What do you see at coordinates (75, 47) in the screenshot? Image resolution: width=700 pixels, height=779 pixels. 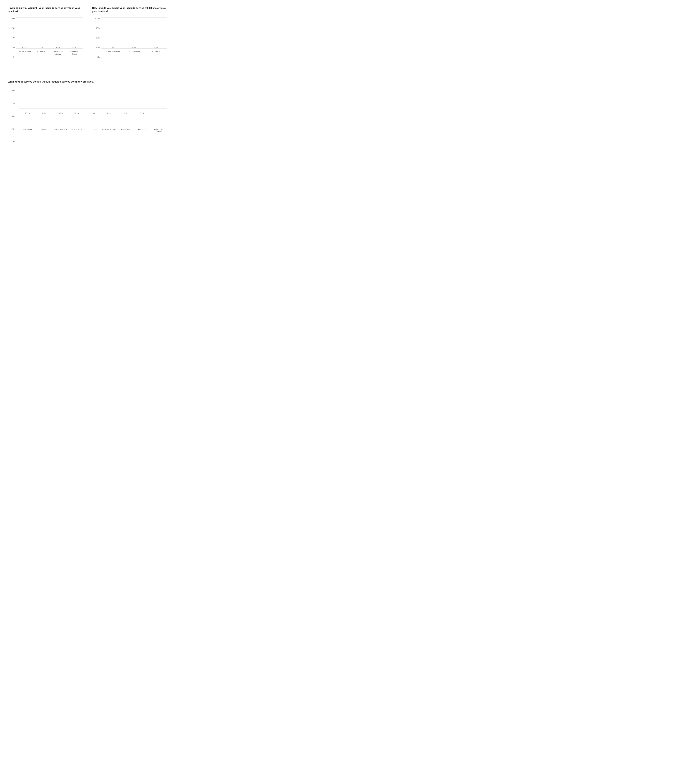 I see `bar-value-label: 8.3%` at bounding box center [75, 47].